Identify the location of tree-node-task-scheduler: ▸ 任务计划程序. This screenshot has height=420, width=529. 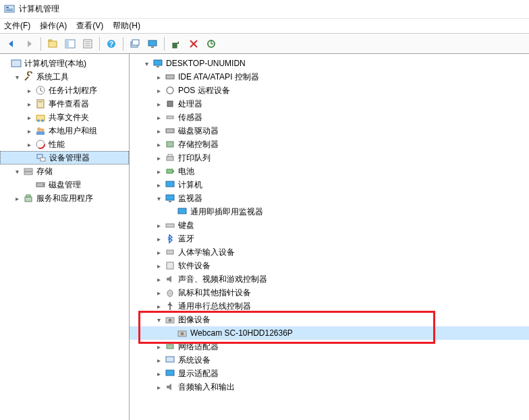
(65, 90).